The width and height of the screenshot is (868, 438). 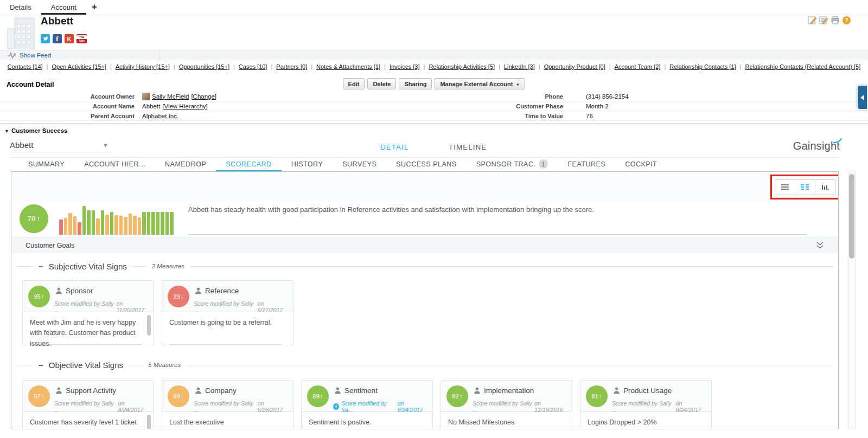 I want to click on chart-view-button, so click(x=825, y=188).